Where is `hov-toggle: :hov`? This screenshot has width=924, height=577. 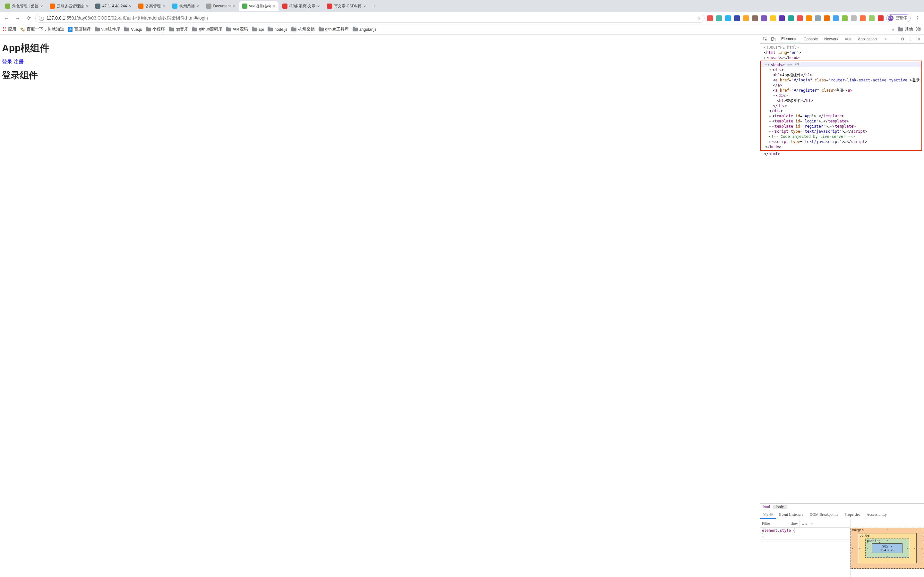
hov-toggle: :hov is located at coordinates (794, 524).